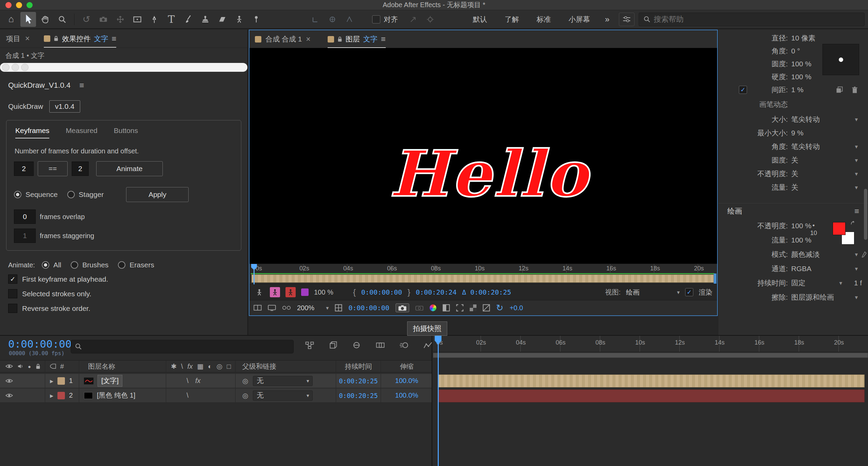  I want to click on dyn-roundness-value: 关, so click(795, 160).